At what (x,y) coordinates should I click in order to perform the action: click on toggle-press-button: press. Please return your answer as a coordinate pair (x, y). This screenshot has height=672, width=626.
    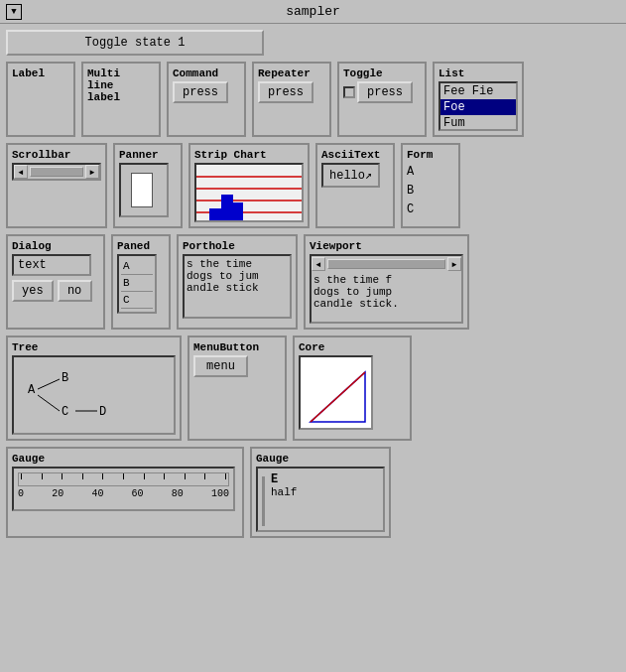
    Looking at the image, I should click on (385, 92).